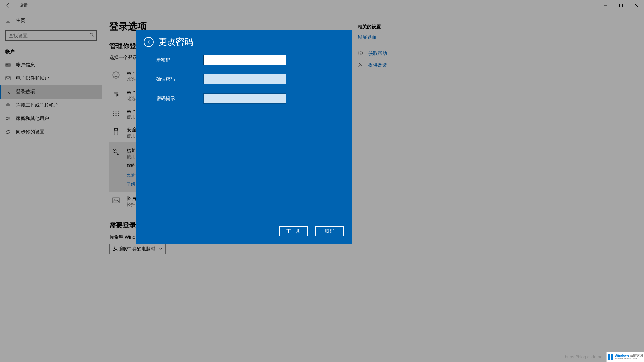 This screenshot has width=644, height=362. What do you see at coordinates (625, 357) in the screenshot?
I see `watermark: Windows系统家园 www.numadu.com` at bounding box center [625, 357].